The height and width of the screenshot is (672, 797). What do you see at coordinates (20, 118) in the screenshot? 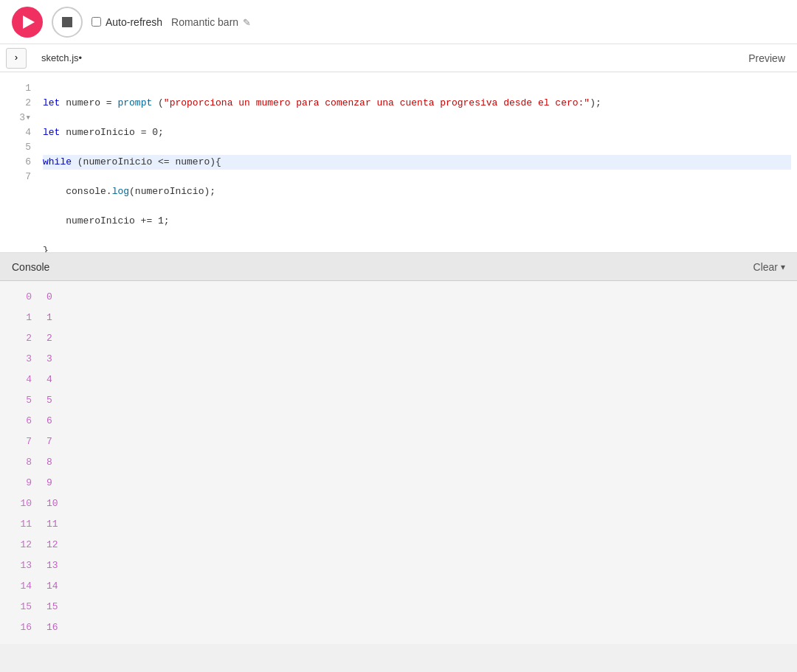
I see `line-num-3: 3▾` at bounding box center [20, 118].